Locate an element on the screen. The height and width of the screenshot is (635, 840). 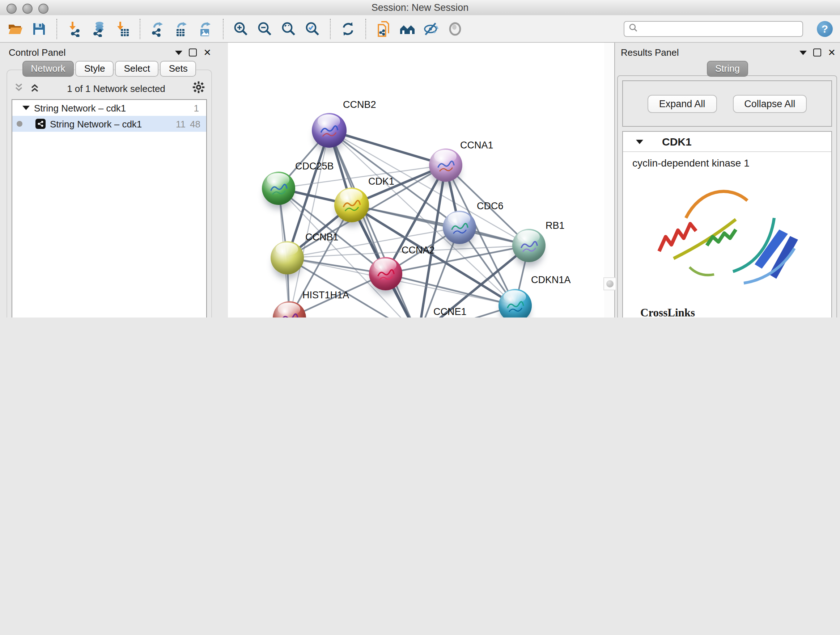
network-node-CDC6 is located at coordinates (459, 227).